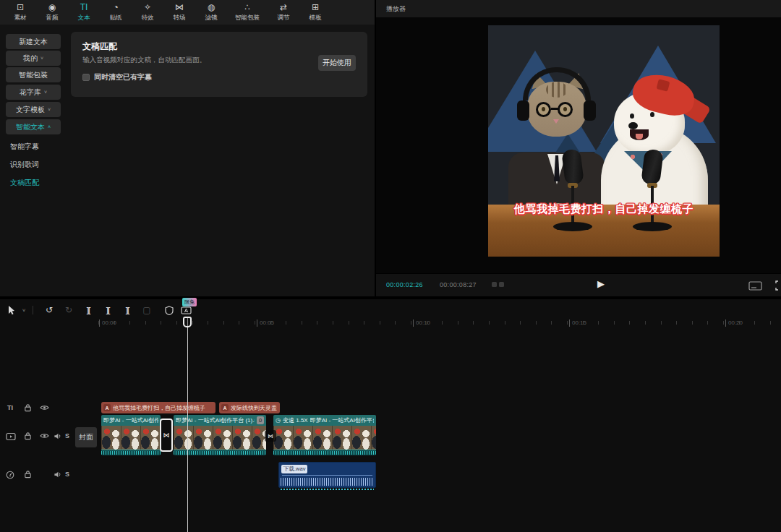 This screenshot has height=532, width=781. I want to click on split-right-icon: ][, so click(127, 310).